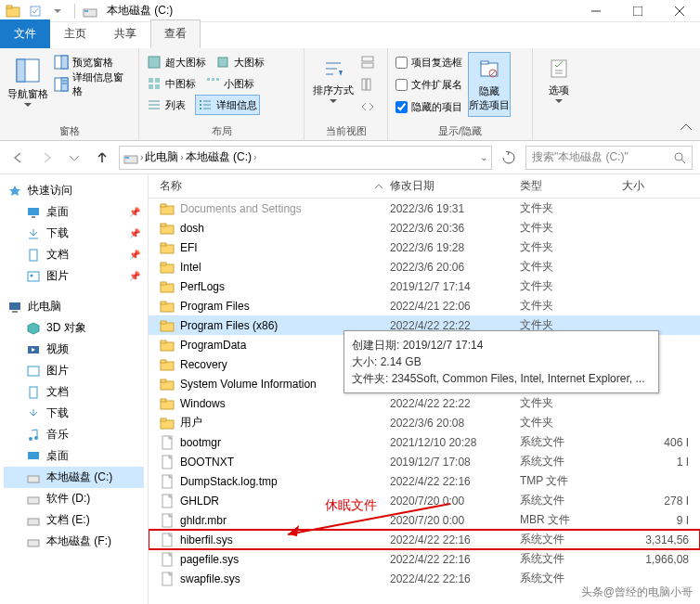  What do you see at coordinates (424, 559) in the screenshot?
I see `file-row: pagefile.sys2022/4/22 22:16系统文件1,966,08` at bounding box center [424, 559].